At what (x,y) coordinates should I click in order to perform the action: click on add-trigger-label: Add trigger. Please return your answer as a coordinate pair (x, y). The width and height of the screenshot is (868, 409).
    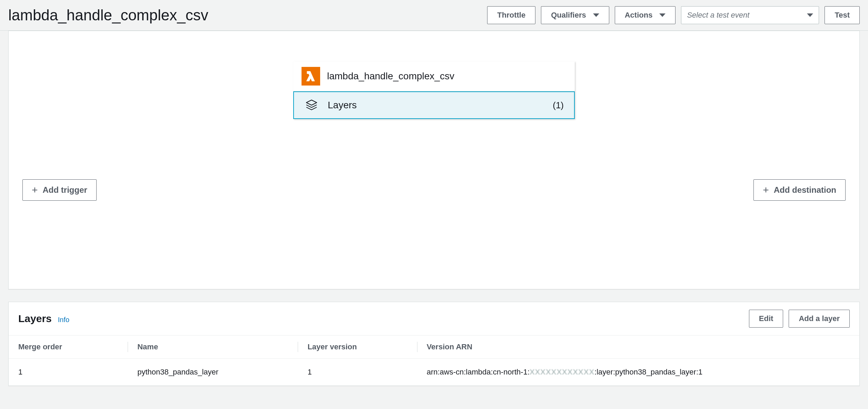
    Looking at the image, I should click on (65, 190).